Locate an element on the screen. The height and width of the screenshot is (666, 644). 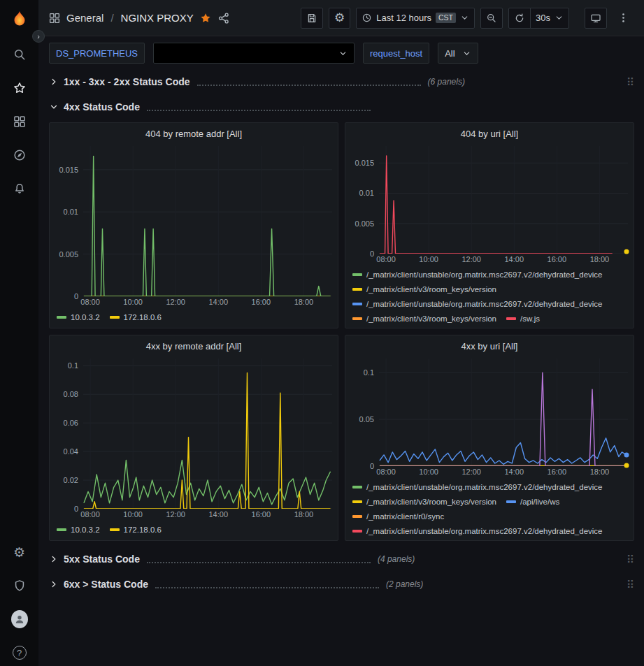
plot-area: 00.050.1 is located at coordinates (489, 412).